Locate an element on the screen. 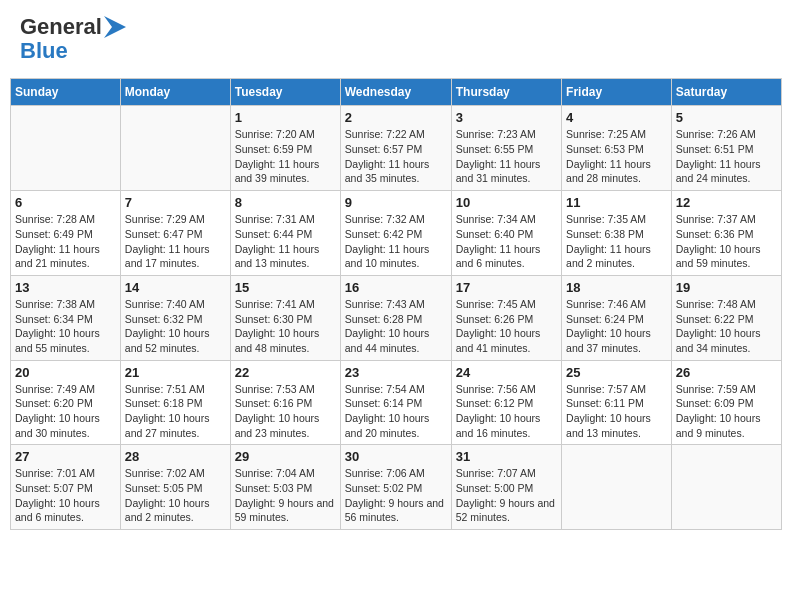  day-info: Sunrise: 7:37 AM Sunset: 6:36 PM Dayligh… is located at coordinates (726, 242).